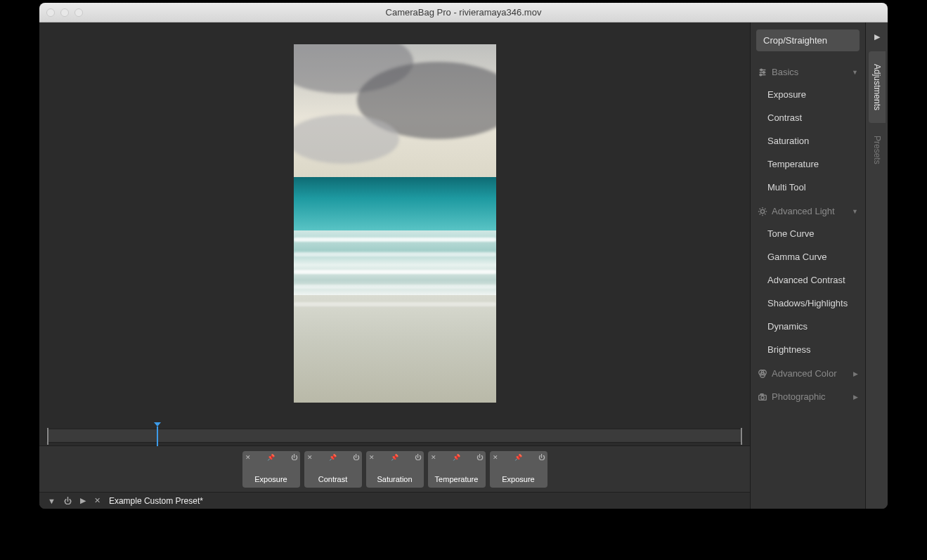  What do you see at coordinates (808, 257) in the screenshot?
I see `adjustment-gamma-curve: Gamma Curve` at bounding box center [808, 257].